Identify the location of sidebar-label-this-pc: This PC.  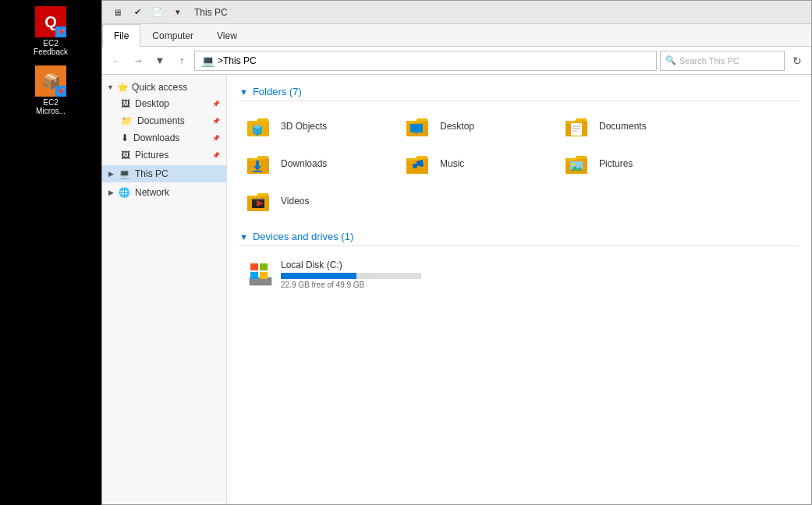
(151, 174).